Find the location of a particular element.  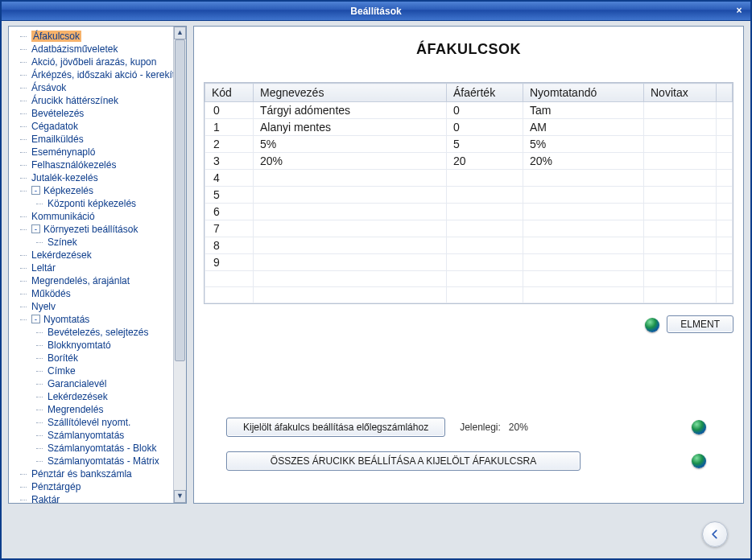

table-row: 25%55% is located at coordinates (469, 145).